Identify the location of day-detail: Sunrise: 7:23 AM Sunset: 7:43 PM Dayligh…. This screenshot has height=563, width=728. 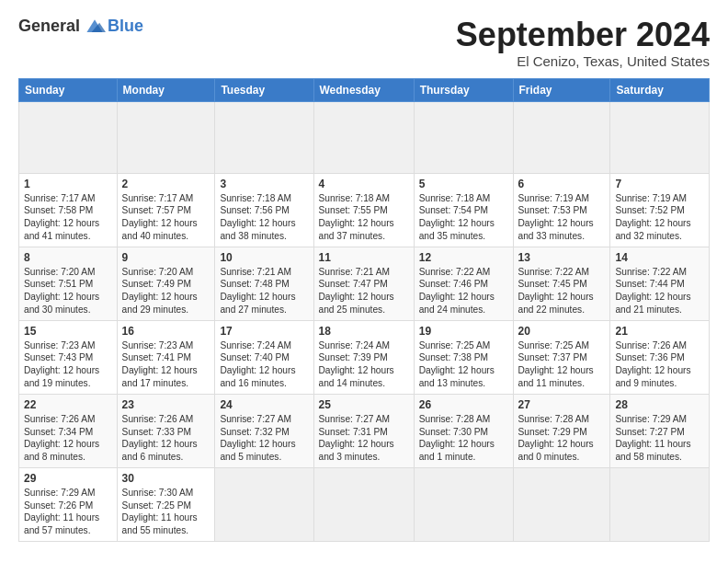
(68, 364).